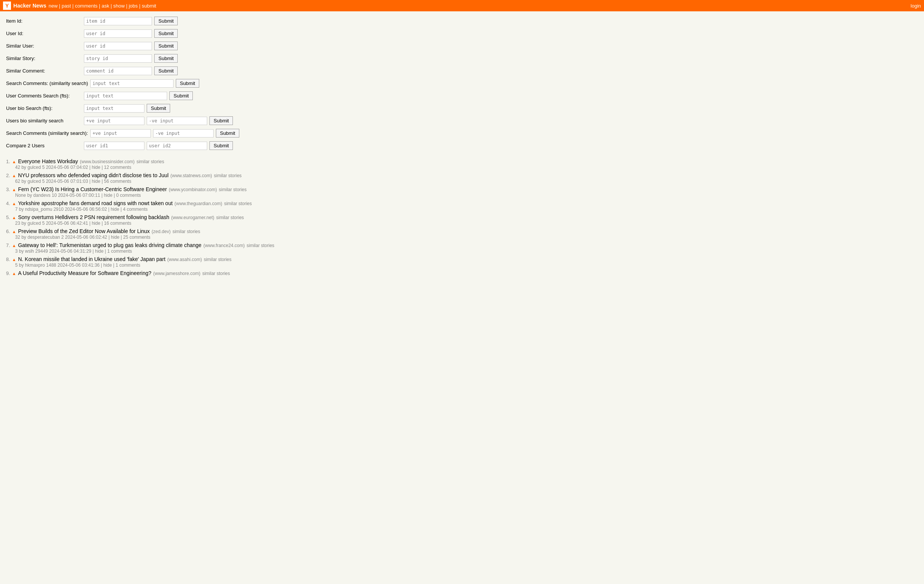 The image size is (924, 584). Describe the element at coordinates (7, 6) in the screenshot. I see `hn-logo-icon: Y` at that location.